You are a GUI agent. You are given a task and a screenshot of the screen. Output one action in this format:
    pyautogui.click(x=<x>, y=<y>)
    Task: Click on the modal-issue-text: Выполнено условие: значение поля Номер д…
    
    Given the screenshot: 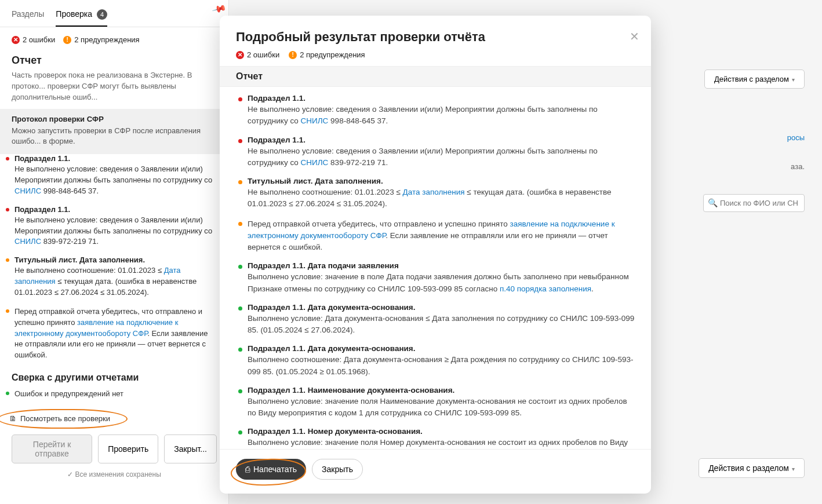 What is the action you would take?
    pyautogui.click(x=441, y=443)
    